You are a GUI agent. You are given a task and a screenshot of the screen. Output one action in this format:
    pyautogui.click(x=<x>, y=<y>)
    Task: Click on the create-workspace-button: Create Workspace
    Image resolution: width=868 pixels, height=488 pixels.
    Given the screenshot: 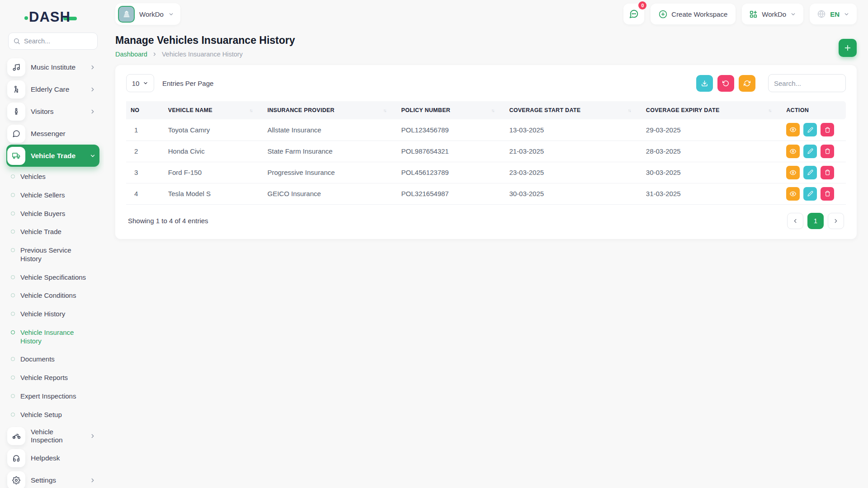 What is the action you would take?
    pyautogui.click(x=693, y=14)
    